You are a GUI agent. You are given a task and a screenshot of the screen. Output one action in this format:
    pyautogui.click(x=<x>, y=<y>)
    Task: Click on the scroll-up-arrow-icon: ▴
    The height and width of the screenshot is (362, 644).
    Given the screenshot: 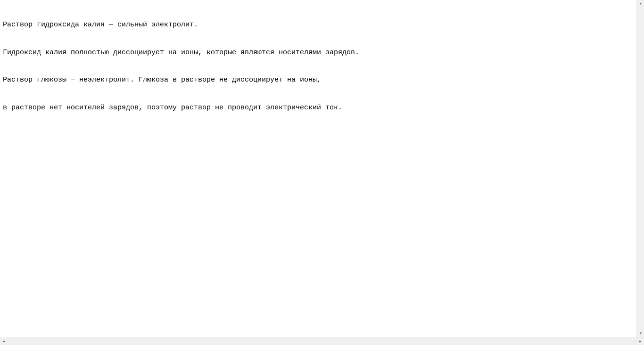 What is the action you would take?
    pyautogui.click(x=640, y=4)
    